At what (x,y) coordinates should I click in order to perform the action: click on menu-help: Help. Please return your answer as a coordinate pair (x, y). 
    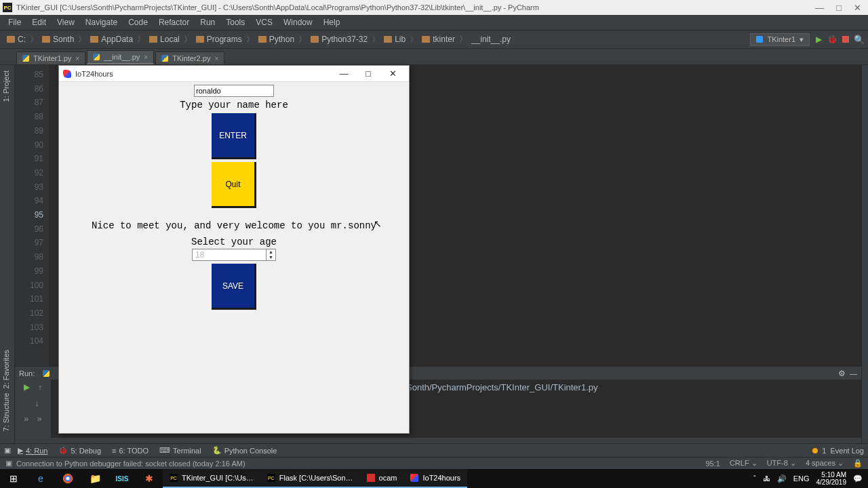
    Looking at the image, I should click on (332, 22).